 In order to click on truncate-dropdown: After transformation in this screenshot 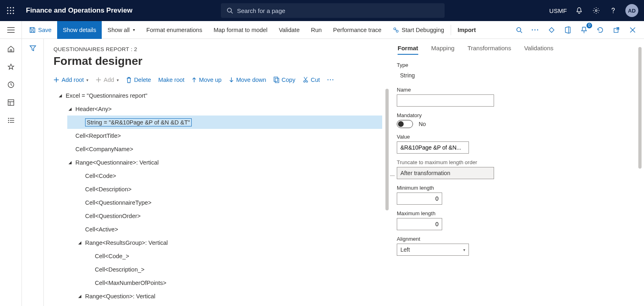, I will do `click(445, 173)`.